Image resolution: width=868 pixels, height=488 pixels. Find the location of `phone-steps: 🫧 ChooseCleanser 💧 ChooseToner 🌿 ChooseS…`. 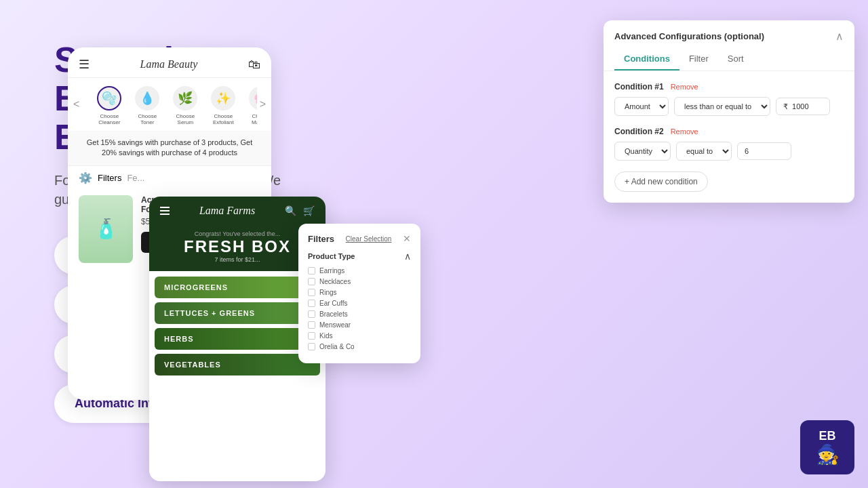

phone-steps: 🫧 ChooseCleanser 💧 ChooseToner 🌿 ChooseS… is located at coordinates (170, 104).